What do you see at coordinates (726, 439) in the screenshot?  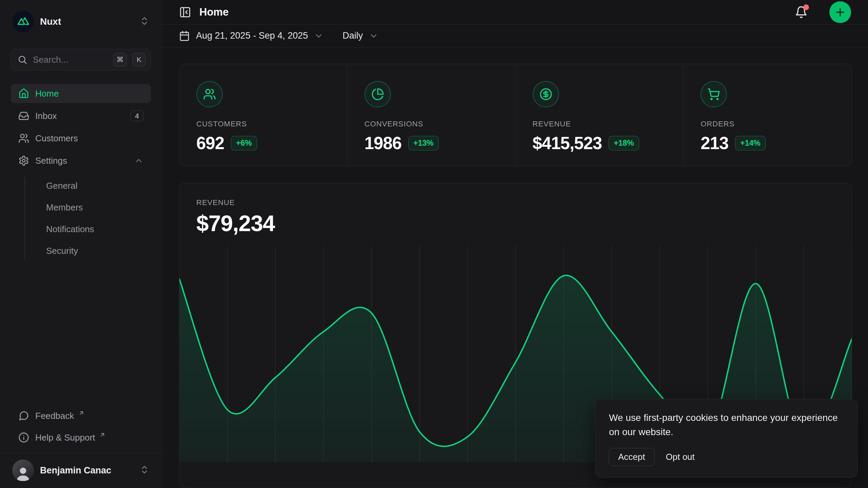 I see `cookie-banner: We use first-party cookies to enhance yo…` at bounding box center [726, 439].